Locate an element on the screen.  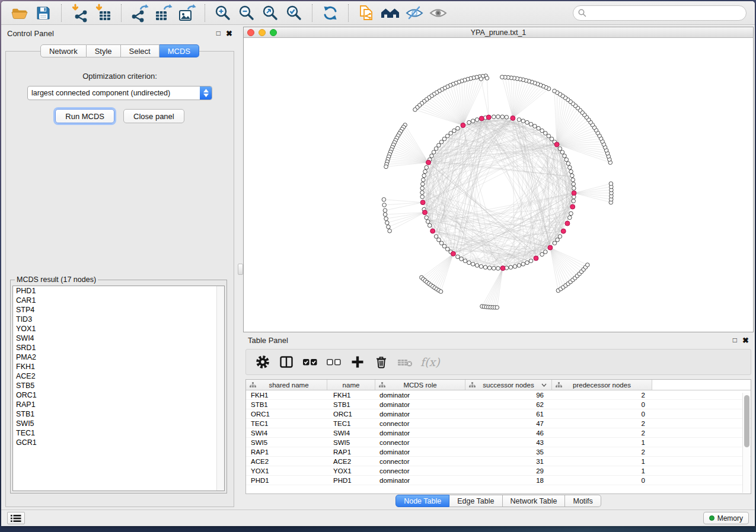
table-cell: 47 is located at coordinates (509, 424).